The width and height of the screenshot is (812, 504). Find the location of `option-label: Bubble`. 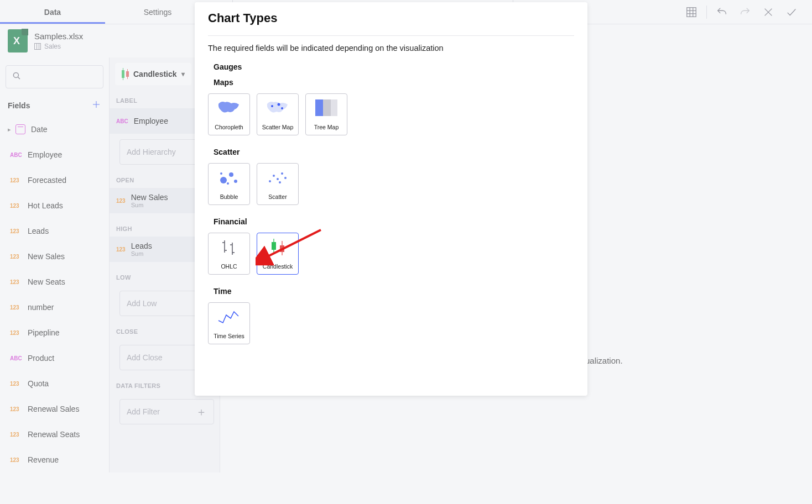

option-label: Bubble is located at coordinates (229, 197).